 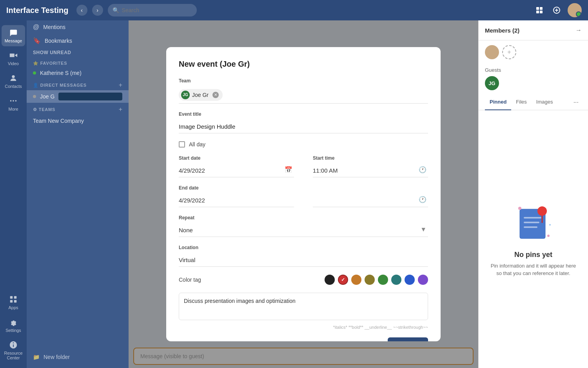 I want to click on end-time-field: 🕐, so click(x=370, y=199).